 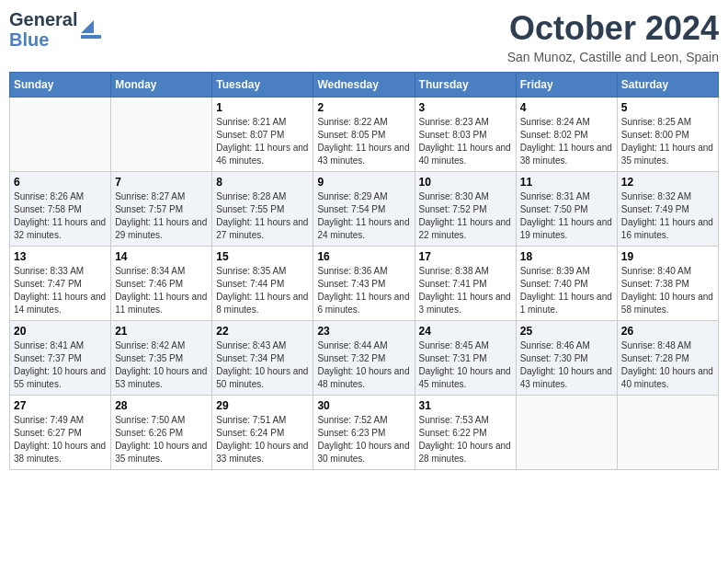 I want to click on day-number: 22, so click(x=263, y=331).